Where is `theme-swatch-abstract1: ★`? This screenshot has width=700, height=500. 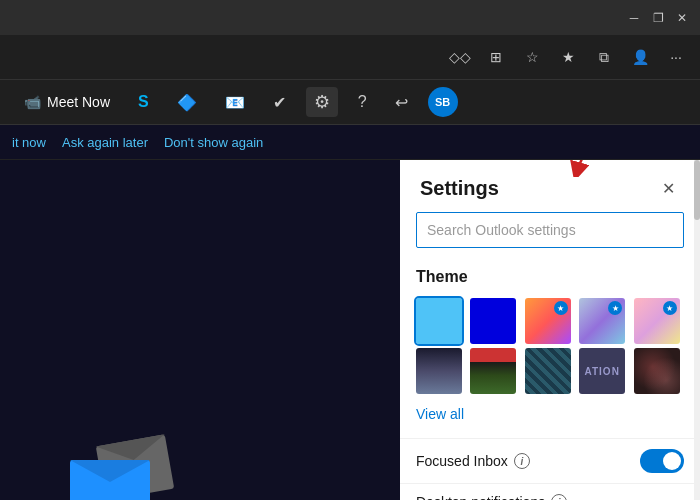
theme-swatch-abstract1: ★ is located at coordinates (602, 321).